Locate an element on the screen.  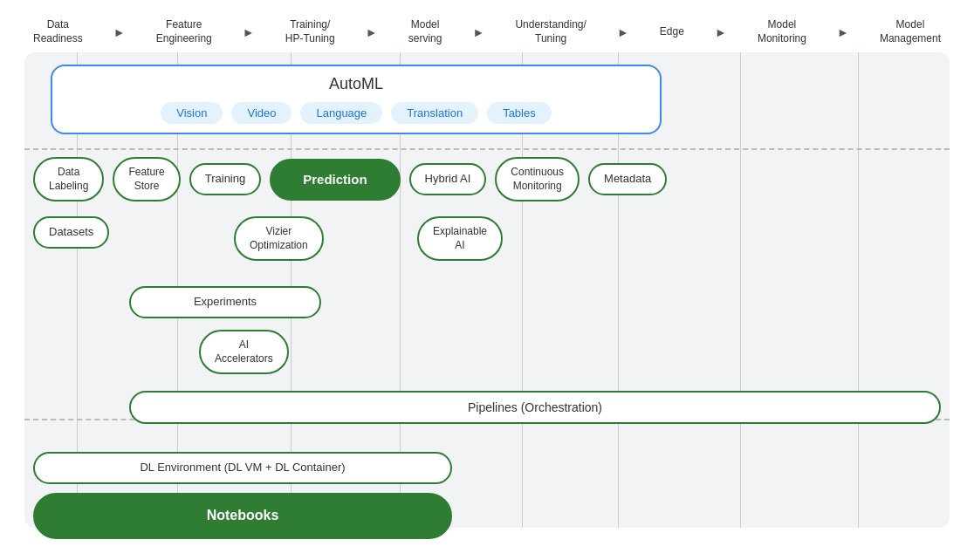
chip-tables: Tables is located at coordinates (519, 113).